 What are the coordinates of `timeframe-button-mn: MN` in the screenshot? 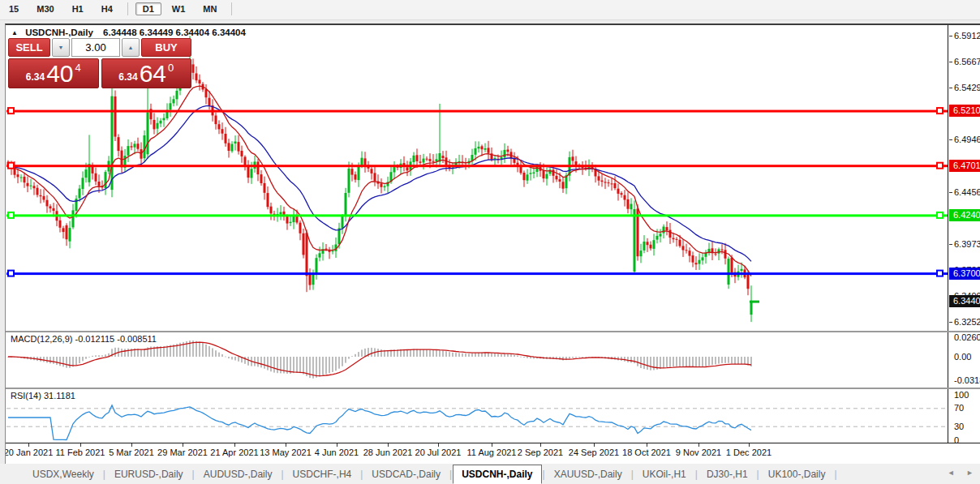 It's located at (209, 9).